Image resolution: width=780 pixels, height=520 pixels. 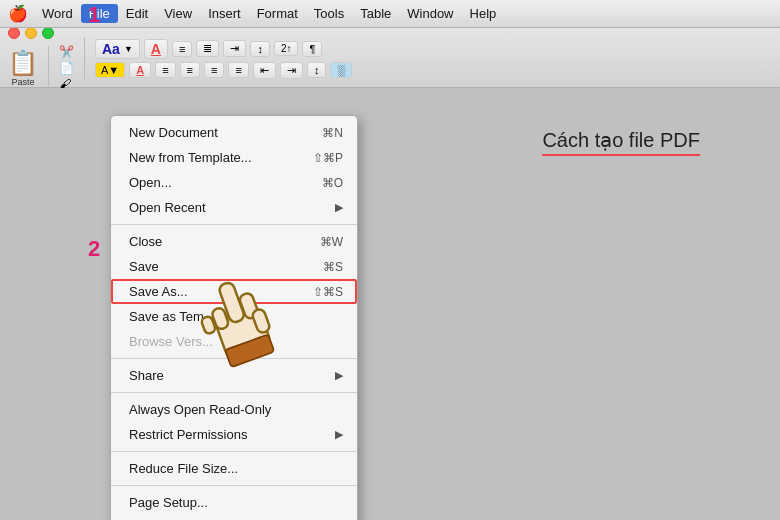 I want to click on menu-item-new-document: New Document ⌘N, so click(x=234, y=132).